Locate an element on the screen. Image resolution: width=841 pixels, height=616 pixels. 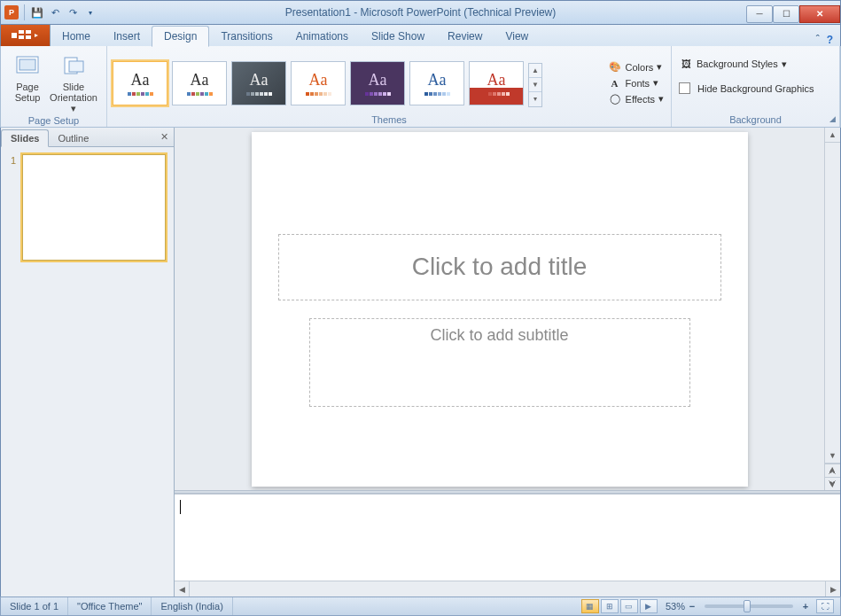
status-language: English (India) is located at coordinates (191, 606).